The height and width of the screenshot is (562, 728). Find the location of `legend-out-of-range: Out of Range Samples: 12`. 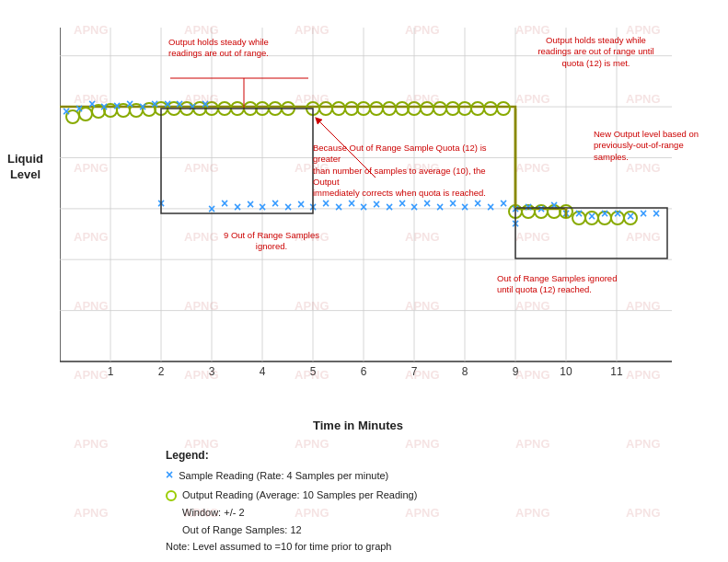

legend-out-of-range: Out of Range Samples: 12 is located at coordinates (300, 530).